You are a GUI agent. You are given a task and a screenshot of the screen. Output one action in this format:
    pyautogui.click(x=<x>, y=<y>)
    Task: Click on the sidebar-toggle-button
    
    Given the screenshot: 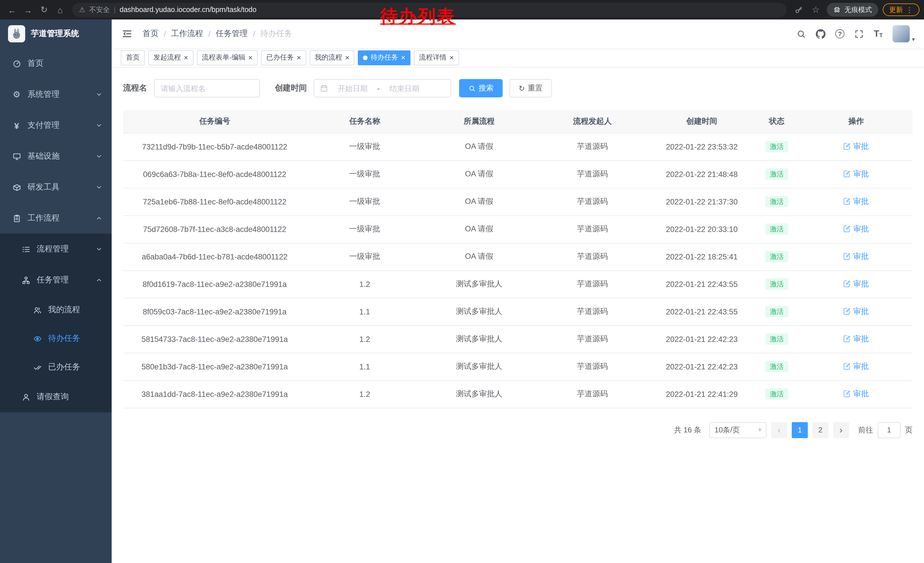 What is the action you would take?
    pyautogui.click(x=127, y=34)
    